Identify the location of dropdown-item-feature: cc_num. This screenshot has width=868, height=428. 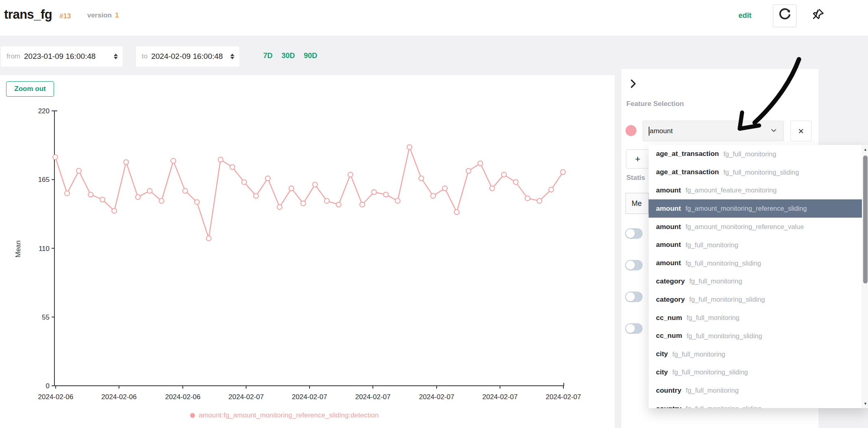
(669, 336).